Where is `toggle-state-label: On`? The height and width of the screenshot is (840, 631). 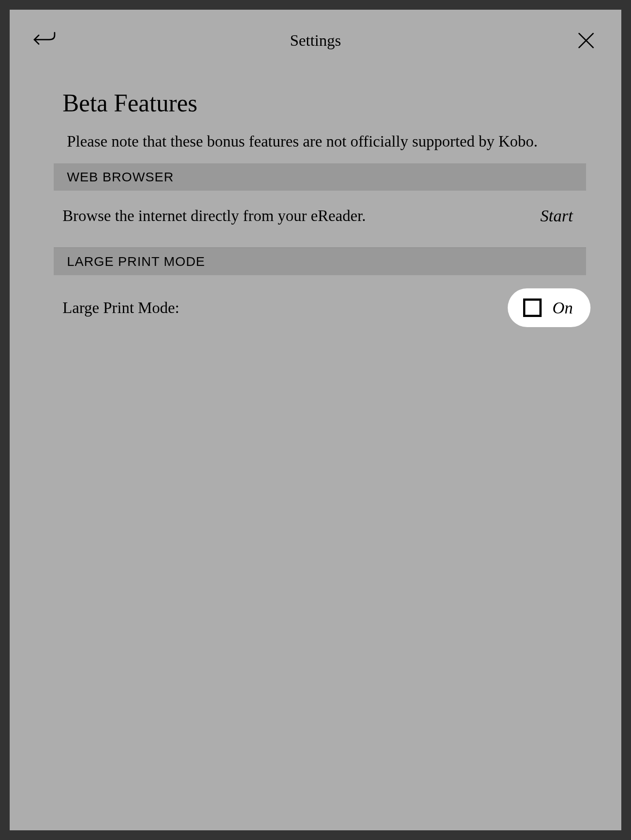 toggle-state-label: On is located at coordinates (563, 308).